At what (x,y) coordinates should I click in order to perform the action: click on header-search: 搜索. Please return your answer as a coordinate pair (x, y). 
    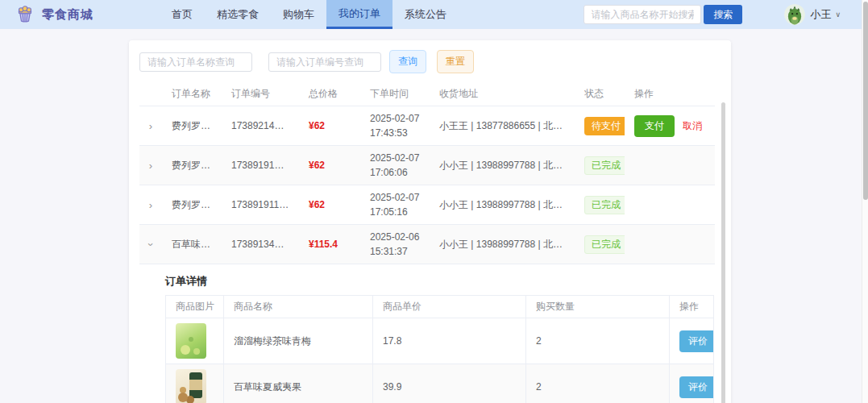
    Looking at the image, I should click on (662, 15).